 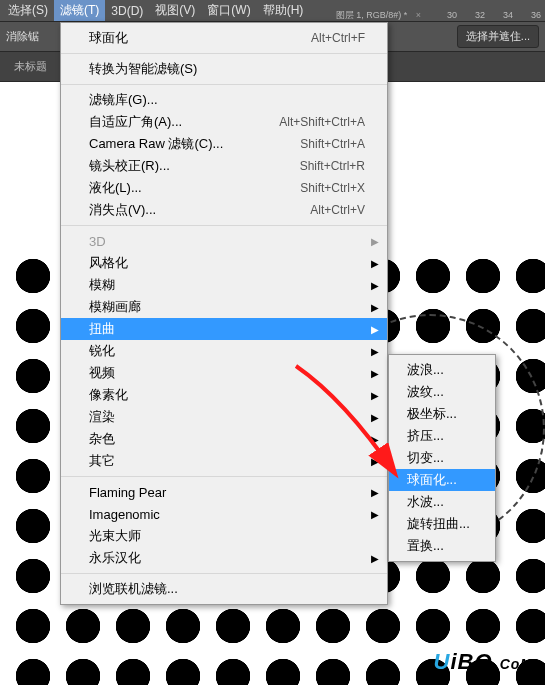 I want to click on menu-3d: 3D(D), so click(x=127, y=11).